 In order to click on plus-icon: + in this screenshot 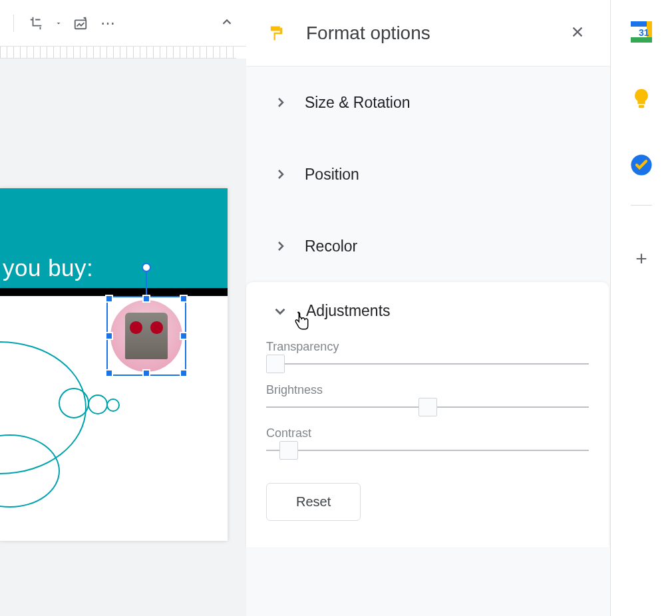, I will do `click(641, 259)`.